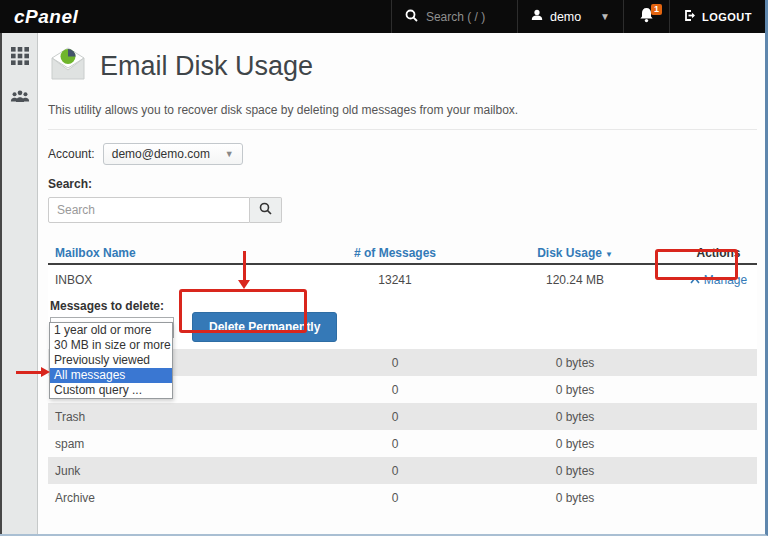 The image size is (768, 536). Describe the element at coordinates (161, 154) in the screenshot. I see `account-selected-value: demo@demo.com` at that location.